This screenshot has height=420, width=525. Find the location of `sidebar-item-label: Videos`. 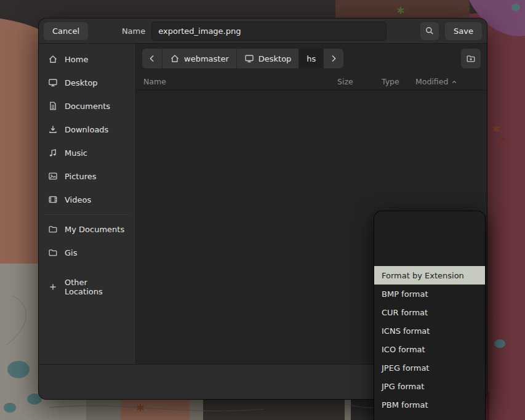

sidebar-item-label: Videos is located at coordinates (78, 200).